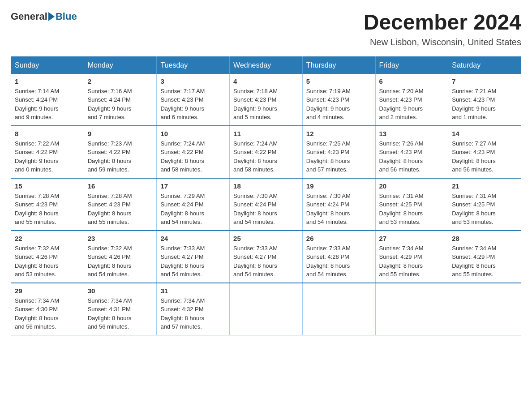 This screenshot has width=532, height=411. What do you see at coordinates (66, 17) in the screenshot?
I see `logo-blue: Blue` at bounding box center [66, 17].